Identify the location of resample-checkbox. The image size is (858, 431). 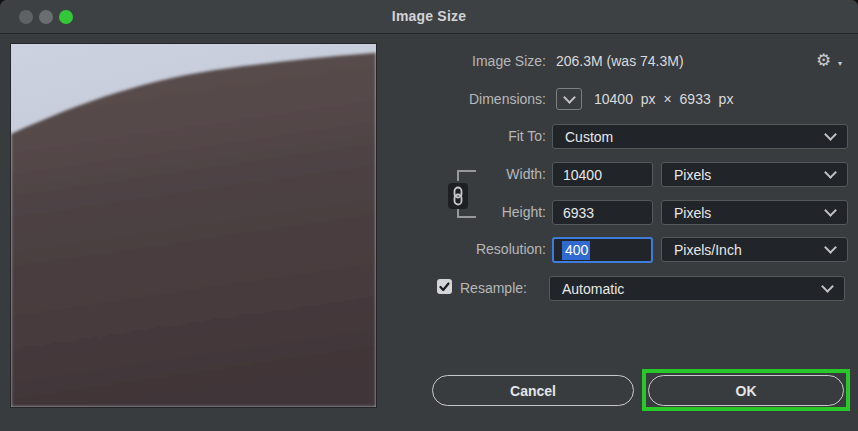
(444, 286).